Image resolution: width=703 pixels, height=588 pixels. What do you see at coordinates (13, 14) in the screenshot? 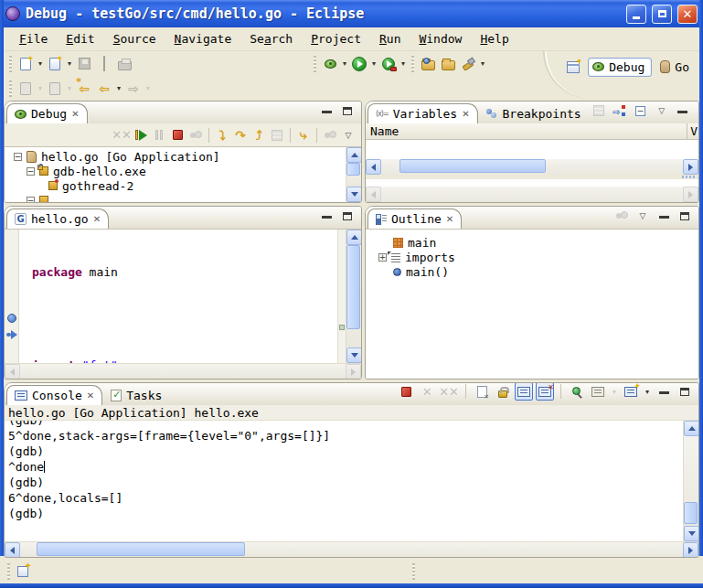
I see `eclipse-logo-icon` at bounding box center [13, 14].